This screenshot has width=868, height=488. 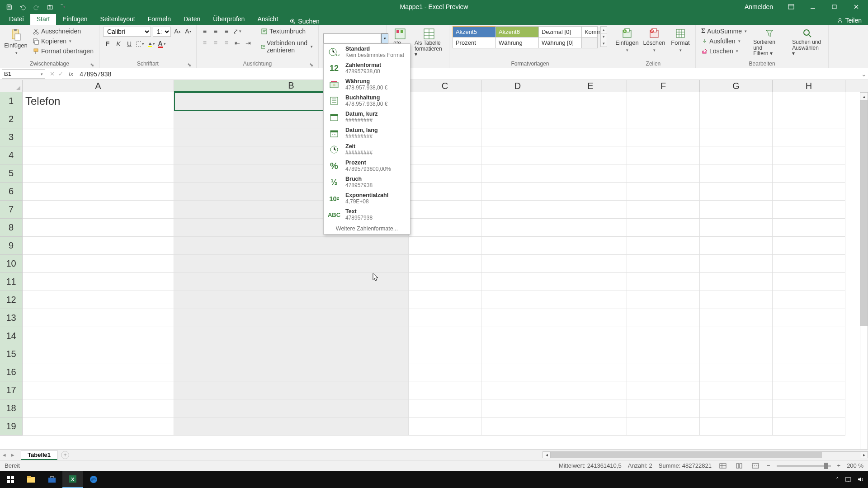 What do you see at coordinates (839, 465) in the screenshot?
I see `zoom-in-icon: +` at bounding box center [839, 465].